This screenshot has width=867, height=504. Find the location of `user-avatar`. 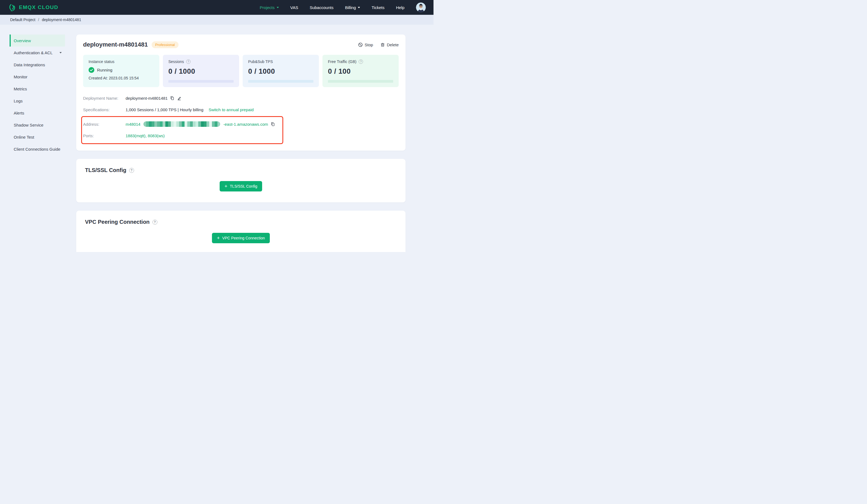

user-avatar is located at coordinates (421, 8).